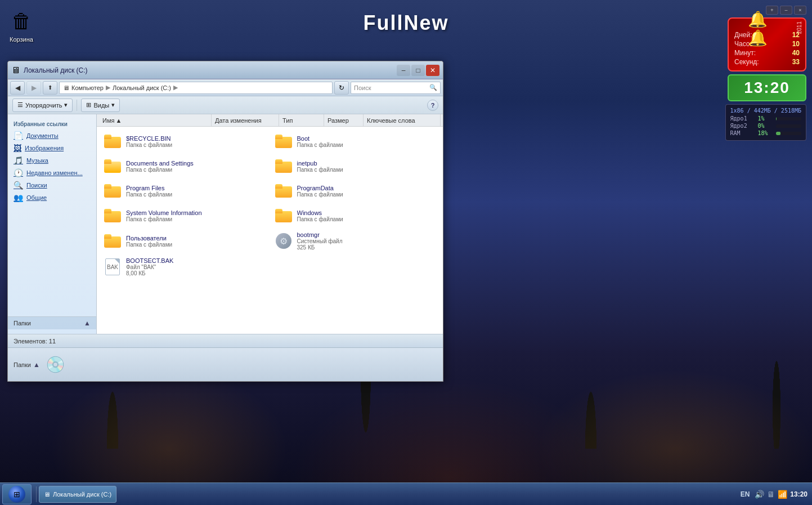  Describe the element at coordinates (356, 241) in the screenshot. I see `file-item-bootmgr: ⚙ bootmgr Системный файл 325 КБ` at that location.